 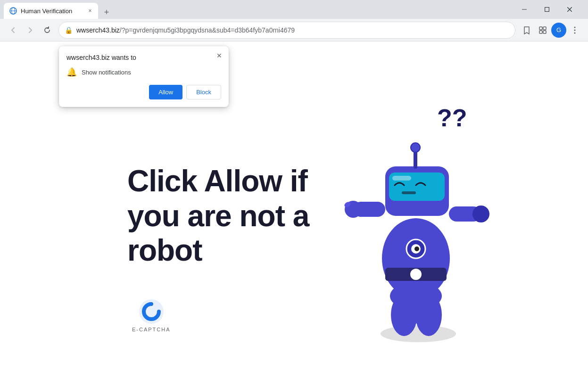 What do you see at coordinates (13, 11) in the screenshot?
I see `tab-favicon` at bounding box center [13, 11].